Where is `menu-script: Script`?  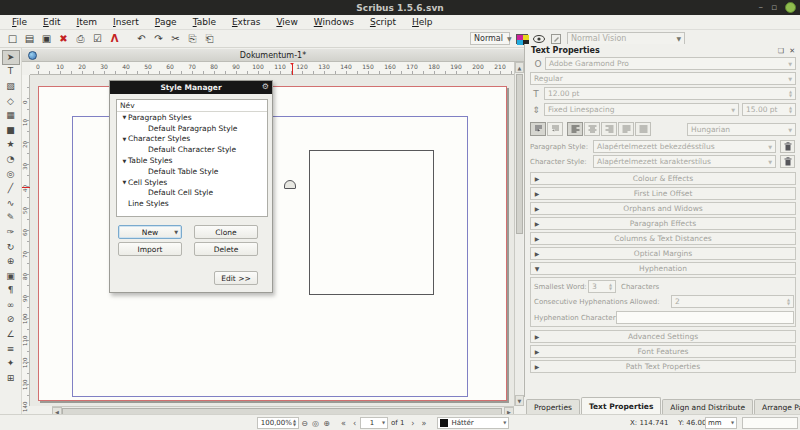
menu-script: Script is located at coordinates (383, 22).